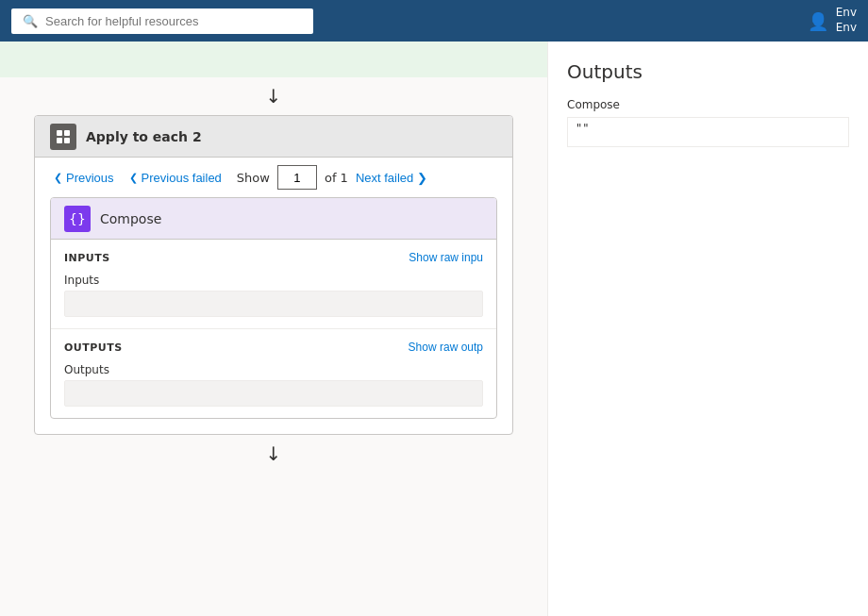 Image resolution: width=868 pixels, height=616 pixels. Describe the element at coordinates (274, 59) in the screenshot. I see `green-status-bar` at that location.